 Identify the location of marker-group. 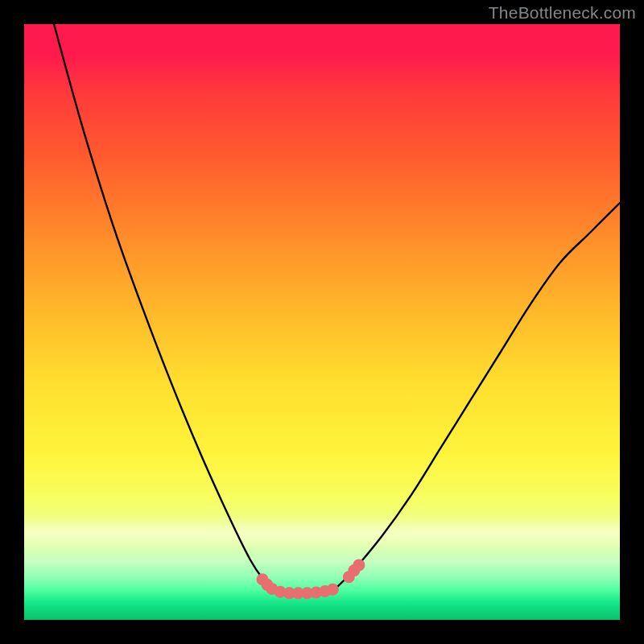
(311, 579).